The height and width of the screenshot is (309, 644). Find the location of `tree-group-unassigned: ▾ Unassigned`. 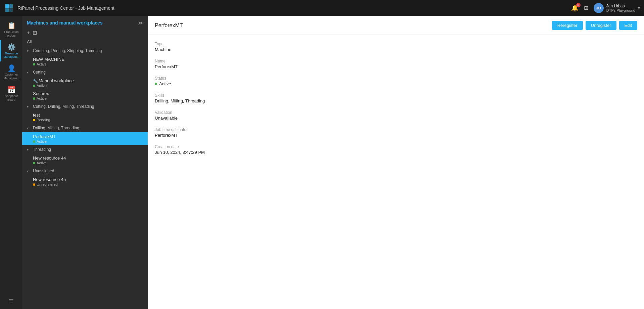

tree-group-unassigned: ▾ Unassigned is located at coordinates (85, 171).